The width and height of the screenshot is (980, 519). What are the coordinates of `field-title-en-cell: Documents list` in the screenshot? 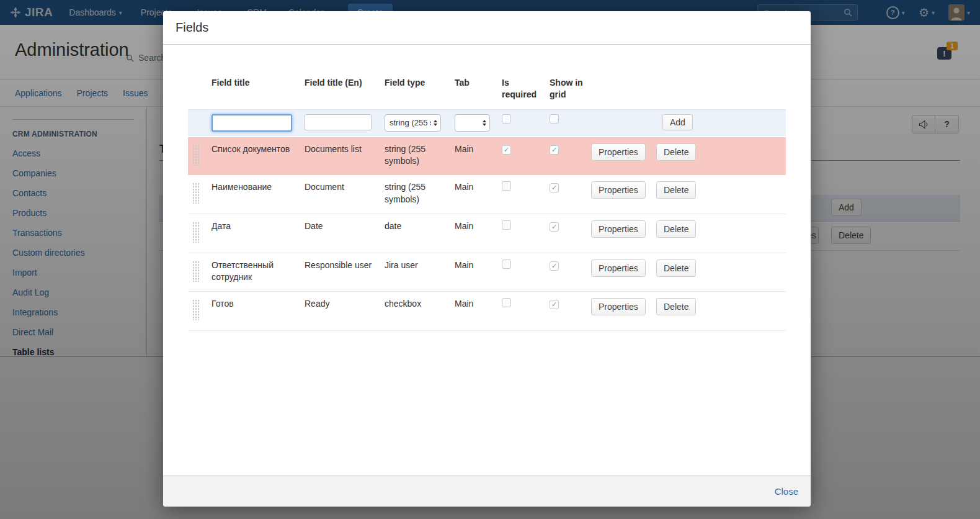 It's located at (345, 156).